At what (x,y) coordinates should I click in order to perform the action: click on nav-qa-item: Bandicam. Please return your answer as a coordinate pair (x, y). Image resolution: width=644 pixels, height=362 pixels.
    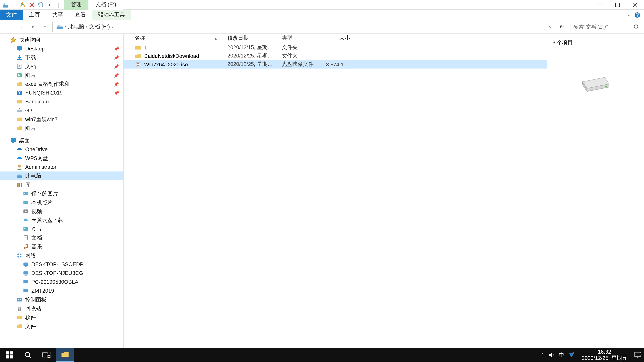
    Looking at the image, I should click on (62, 102).